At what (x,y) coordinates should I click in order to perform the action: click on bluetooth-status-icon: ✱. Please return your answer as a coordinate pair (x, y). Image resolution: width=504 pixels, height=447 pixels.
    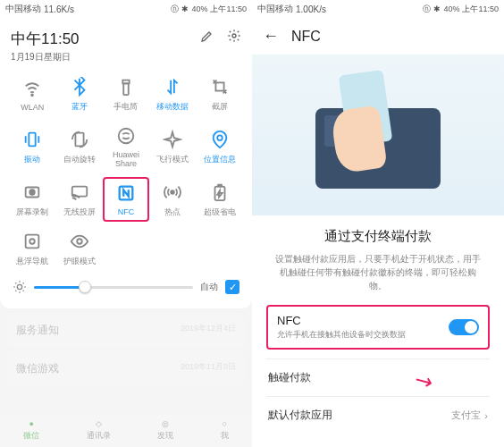
    Looking at the image, I should click on (437, 9).